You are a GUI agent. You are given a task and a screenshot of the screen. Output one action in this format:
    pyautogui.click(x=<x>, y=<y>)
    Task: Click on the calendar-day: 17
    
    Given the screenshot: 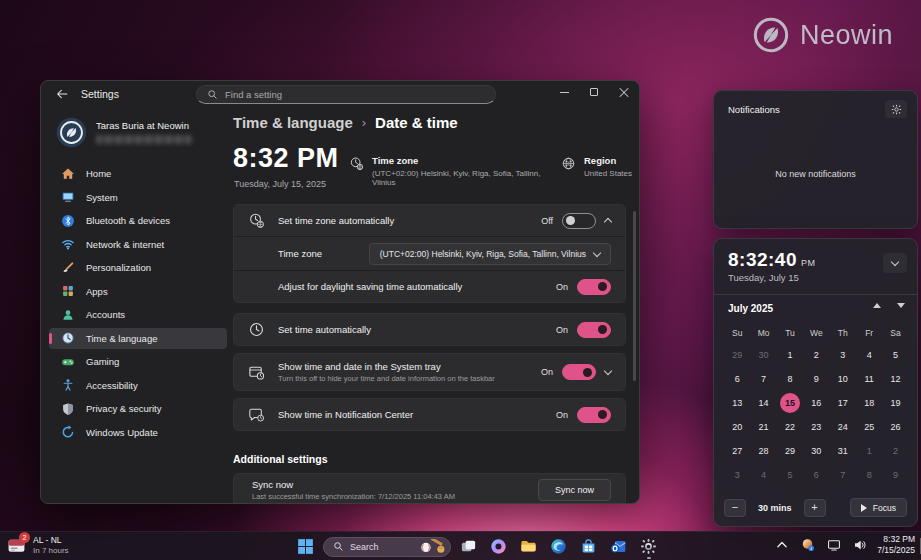 What is the action you would take?
    pyautogui.click(x=843, y=403)
    